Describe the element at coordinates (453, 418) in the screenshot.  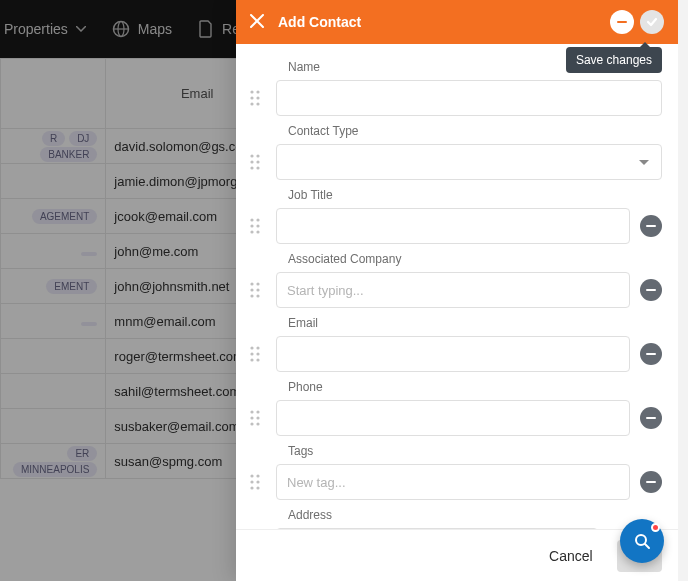
I see `phone-field` at that location.